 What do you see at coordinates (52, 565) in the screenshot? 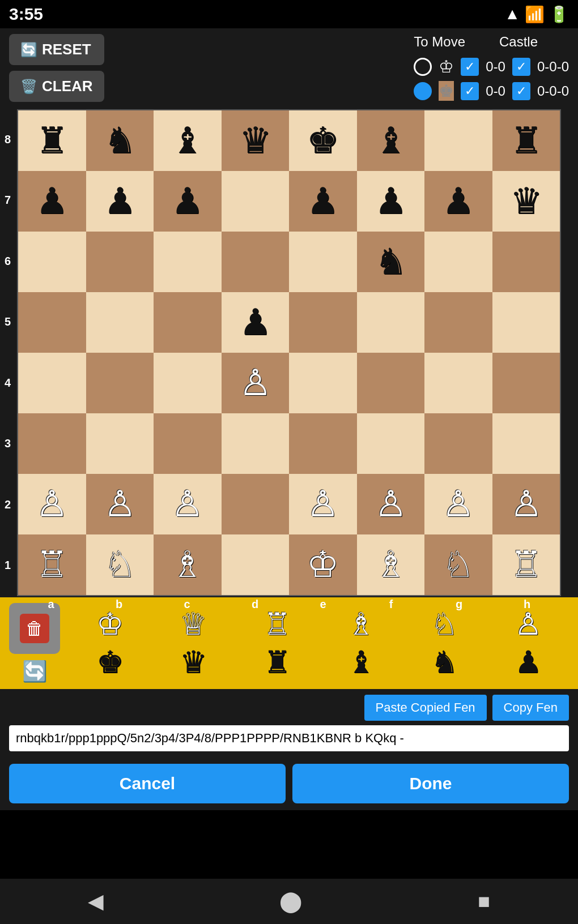
I see `cell-a1: ♖` at bounding box center [52, 565].